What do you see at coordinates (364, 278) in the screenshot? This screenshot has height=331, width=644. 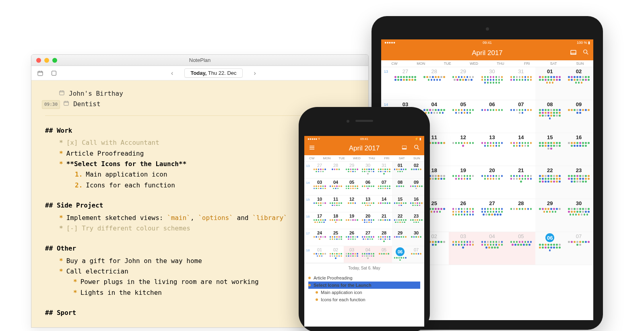 I see `task-item: Article Proofreading` at bounding box center [364, 278].